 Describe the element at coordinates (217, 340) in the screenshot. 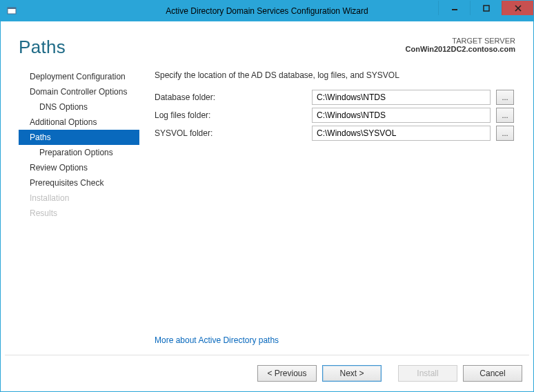

I see `more-about-paths-link: More about Active Directory paths` at that location.